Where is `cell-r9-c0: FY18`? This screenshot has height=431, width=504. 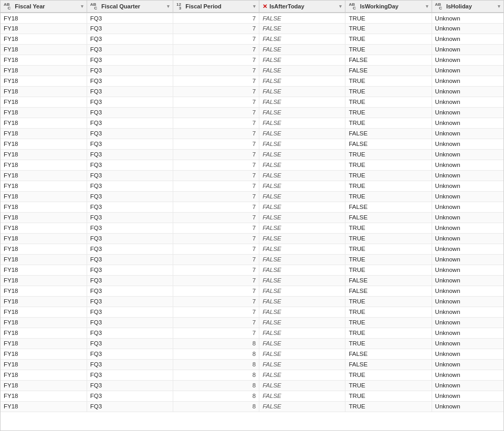
cell-r9-c0: FY18 is located at coordinates (44, 112).